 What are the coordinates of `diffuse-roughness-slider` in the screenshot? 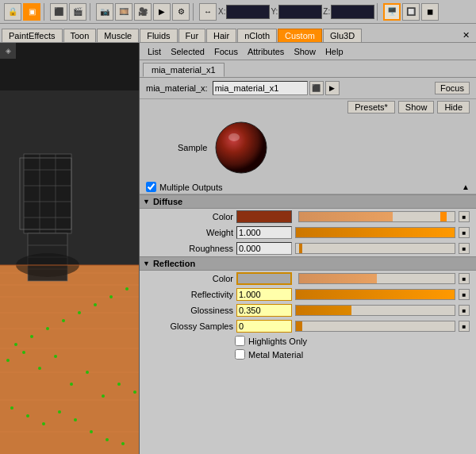 It's located at (375, 248).